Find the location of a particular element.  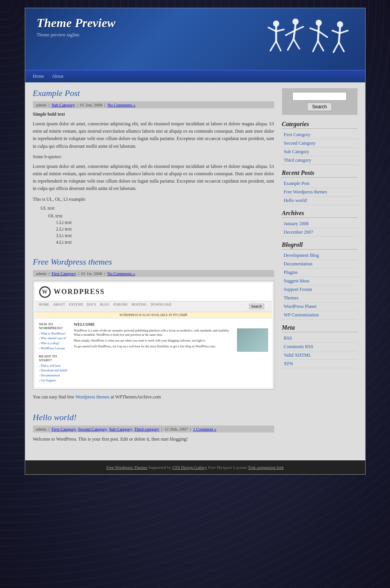

sidebar-archives: Archives January 2008 December 2007 is located at coordinates (320, 223).